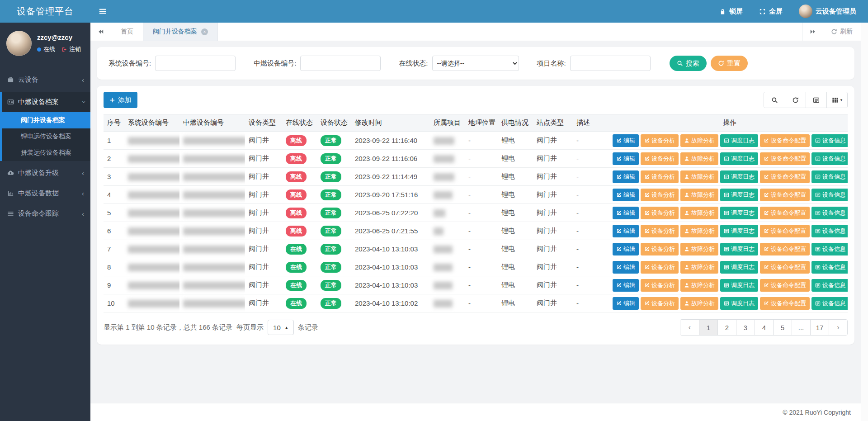 Image resolution: width=868 pixels, height=421 pixels. Describe the element at coordinates (281, 327) in the screenshot. I see `page-size-select: 10 ▲` at that location.